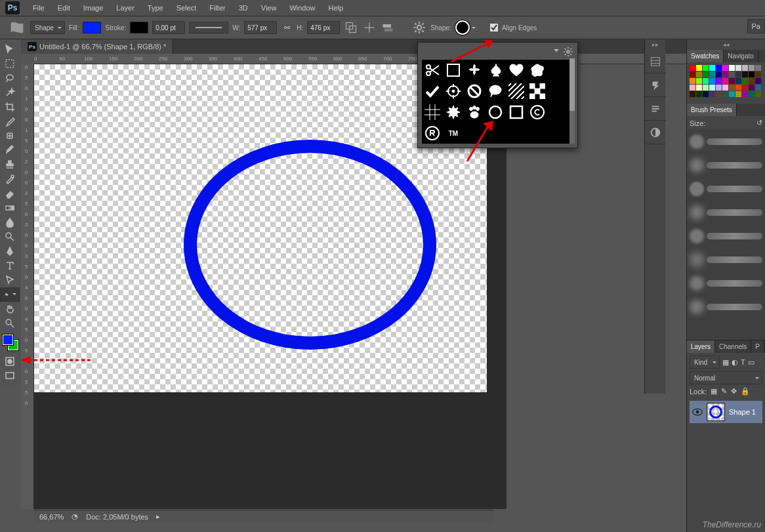  I want to click on eyedropper-tool, so click(10, 121).